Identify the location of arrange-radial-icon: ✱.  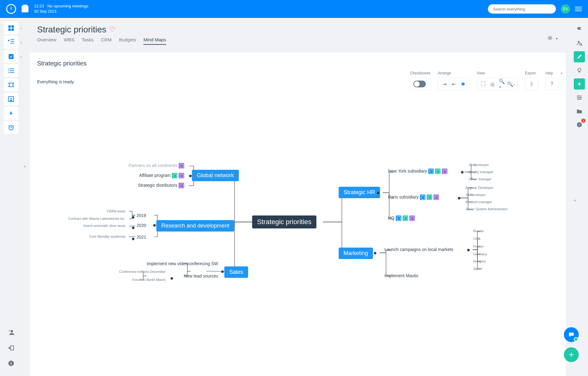
(463, 84).